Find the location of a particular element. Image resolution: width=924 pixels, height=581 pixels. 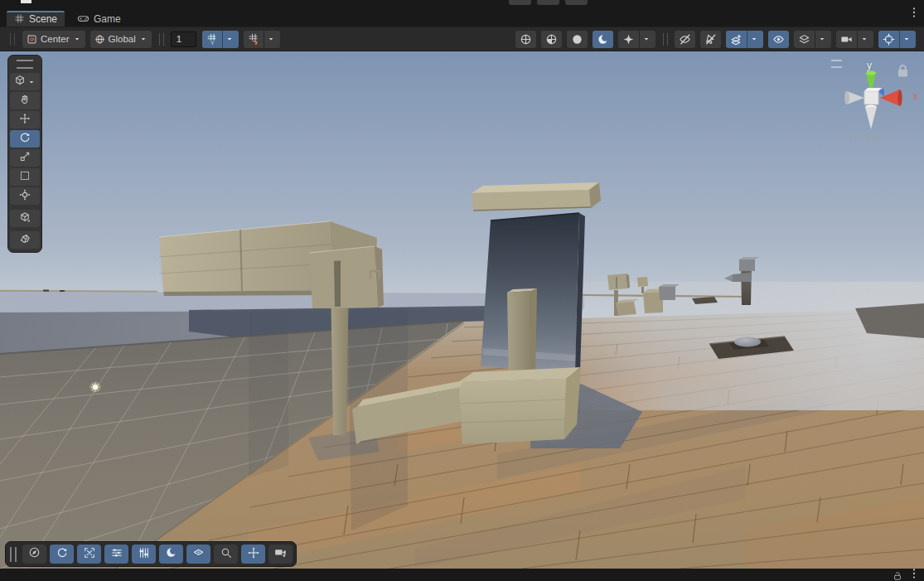

sphere-solid-button is located at coordinates (577, 40).